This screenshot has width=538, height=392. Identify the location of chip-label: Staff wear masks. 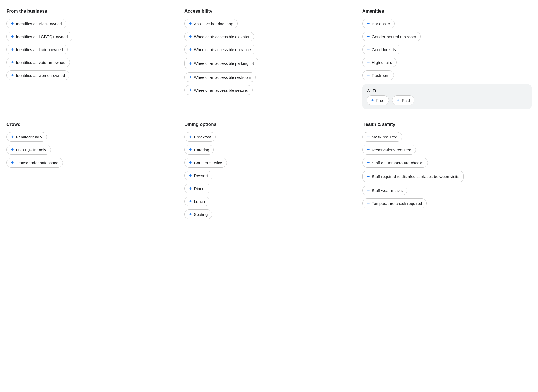
(388, 190).